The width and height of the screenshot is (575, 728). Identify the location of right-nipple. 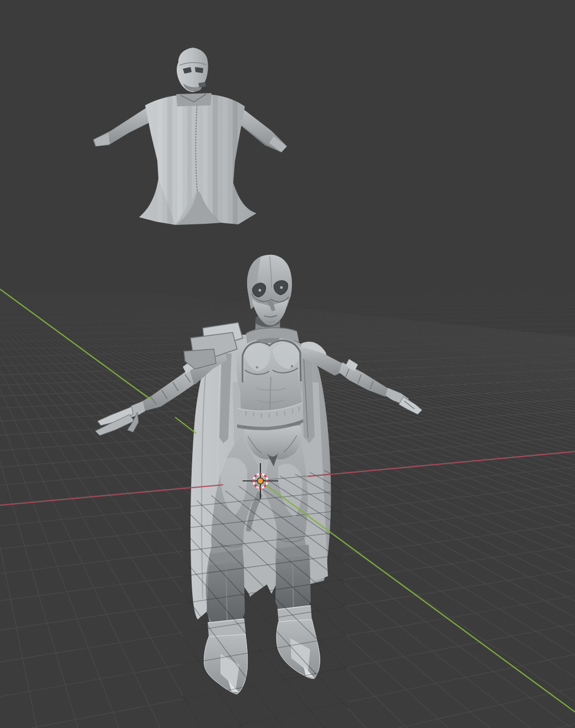
(292, 366).